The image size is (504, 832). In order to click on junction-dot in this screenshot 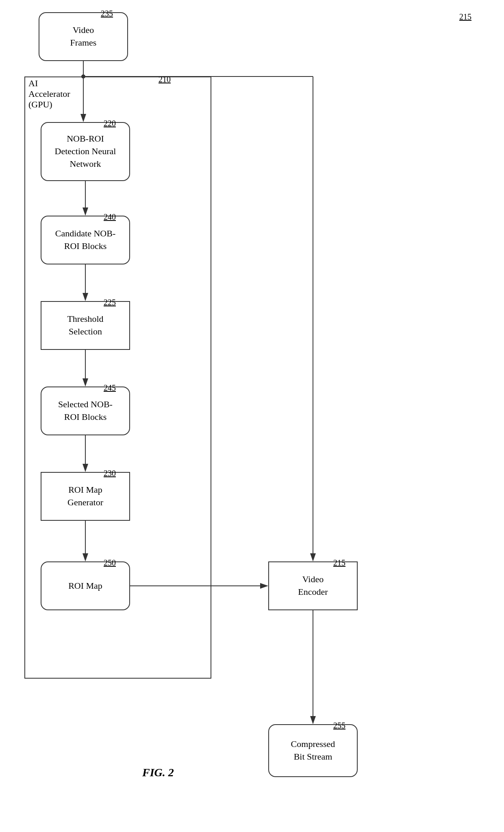, I will do `click(83, 76)`.